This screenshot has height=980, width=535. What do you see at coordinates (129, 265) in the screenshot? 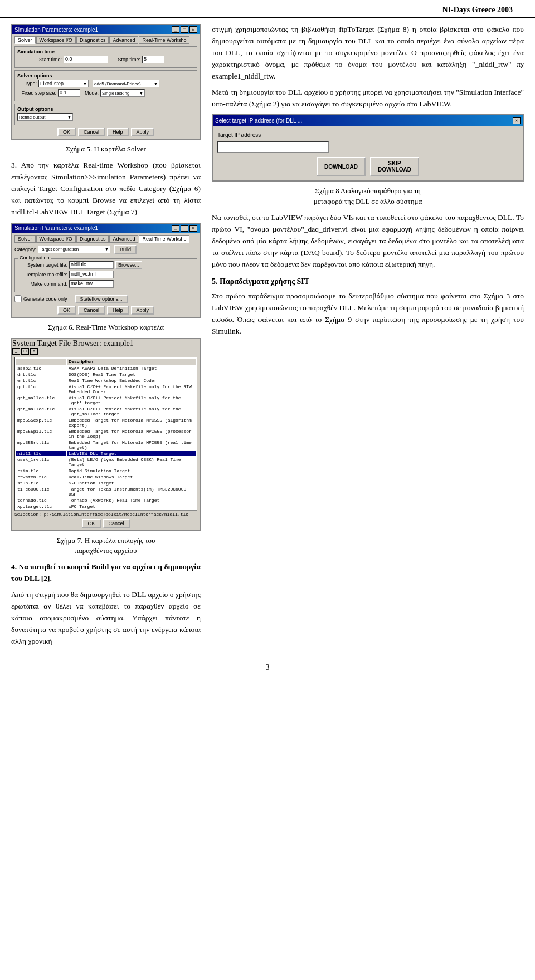
I see `browse-button: Browse...` at bounding box center [129, 265].